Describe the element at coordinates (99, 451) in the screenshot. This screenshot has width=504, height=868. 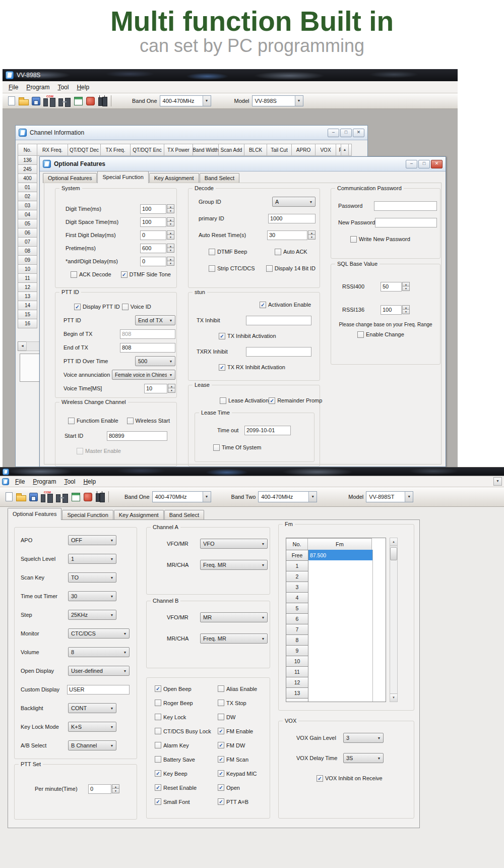
I see `master-enable-checkbox: Master Enable` at that location.